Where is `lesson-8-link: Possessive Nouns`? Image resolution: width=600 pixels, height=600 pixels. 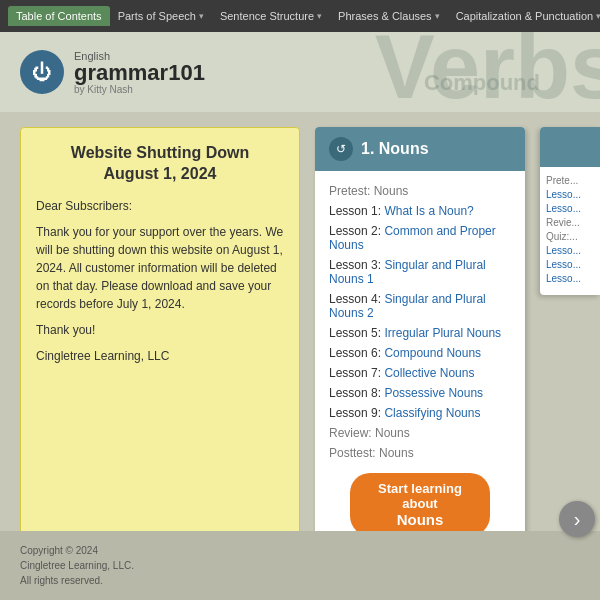
lesson-8-link: Possessive Nouns is located at coordinates (434, 393).